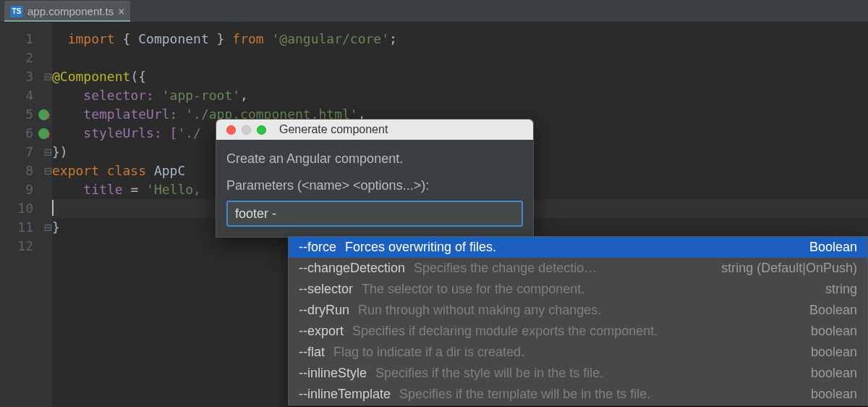  What do you see at coordinates (578, 310) in the screenshot?
I see `completion-item: --dryRunRun through without making any c…` at bounding box center [578, 310].